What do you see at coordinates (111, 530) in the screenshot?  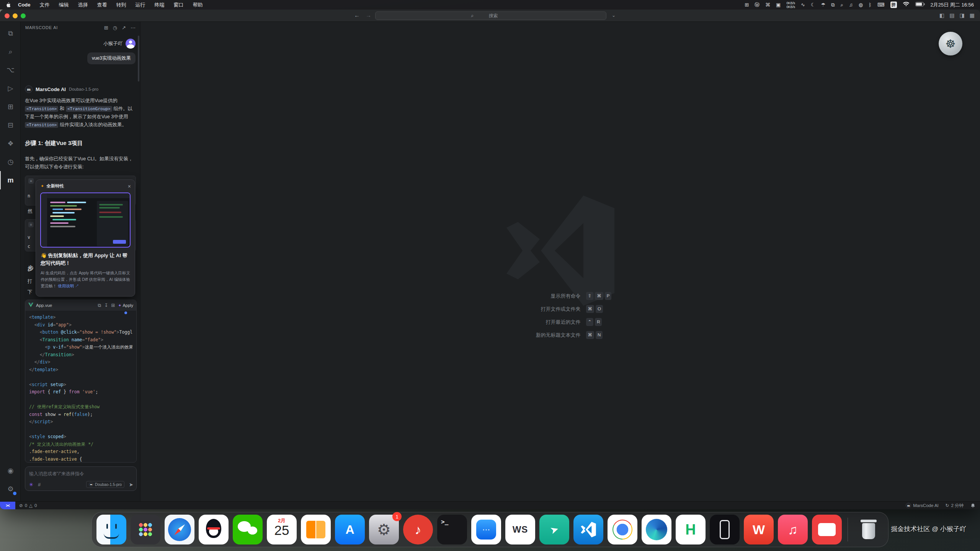 I see `dock-finder` at bounding box center [111, 530].